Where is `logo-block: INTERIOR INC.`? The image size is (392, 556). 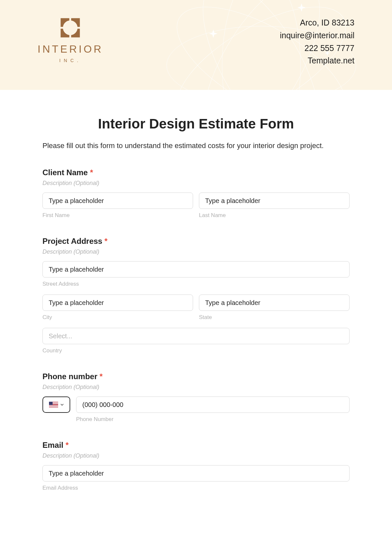
logo-block: INTERIOR INC. is located at coordinates (71, 40).